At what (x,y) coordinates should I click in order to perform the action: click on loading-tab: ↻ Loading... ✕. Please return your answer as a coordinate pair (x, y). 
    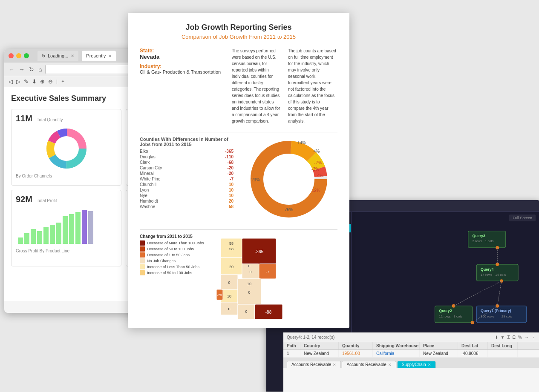
    Looking at the image, I should click on (58, 56).